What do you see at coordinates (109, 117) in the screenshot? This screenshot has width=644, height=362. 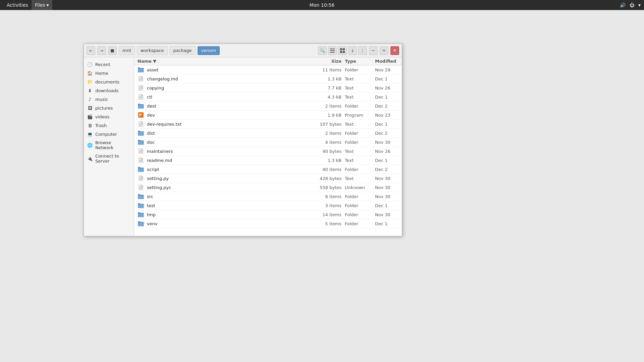 I see `sidebar-item-videos: 🎬videos` at bounding box center [109, 117].